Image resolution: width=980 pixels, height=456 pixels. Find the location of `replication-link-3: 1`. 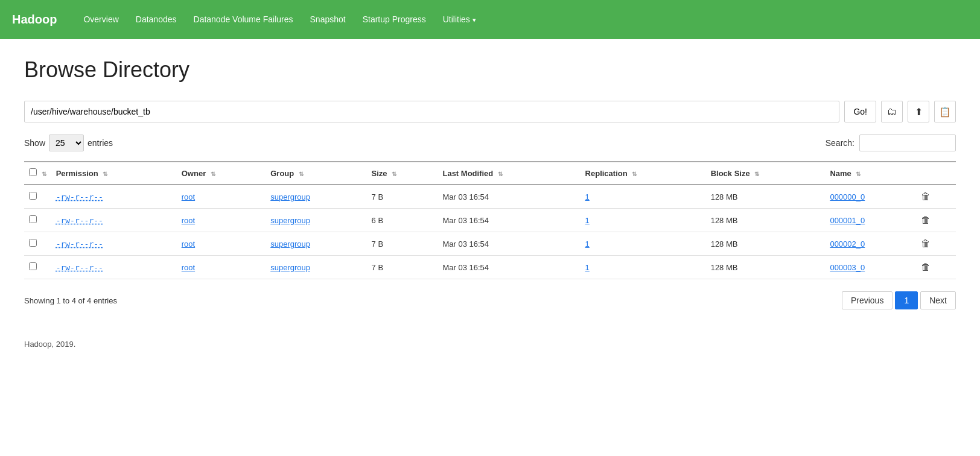

replication-link-3: 1 is located at coordinates (588, 268).